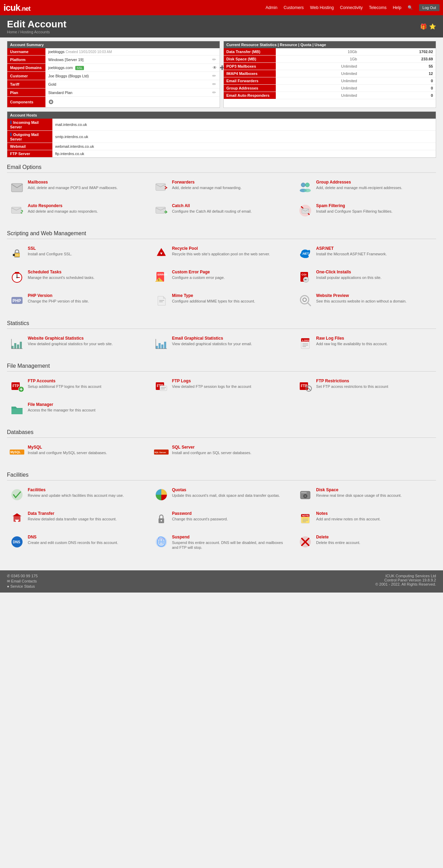  Describe the element at coordinates (77, 495) in the screenshot. I see `facilities-item: Facilities Review and update which facil…` at that location.